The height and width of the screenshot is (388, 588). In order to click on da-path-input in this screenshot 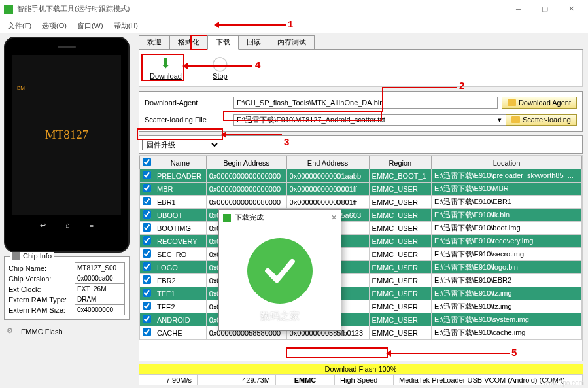, I will do `click(366, 103)`.